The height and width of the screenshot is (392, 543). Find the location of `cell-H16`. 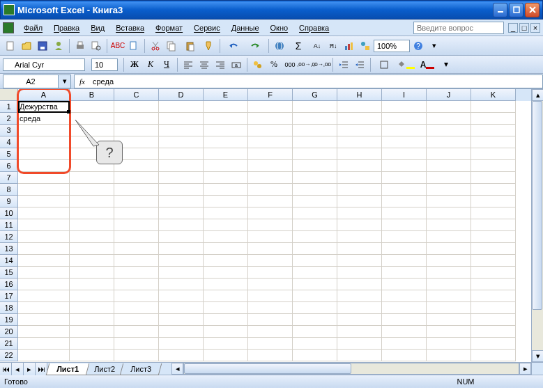

cell-H16 is located at coordinates (360, 284).